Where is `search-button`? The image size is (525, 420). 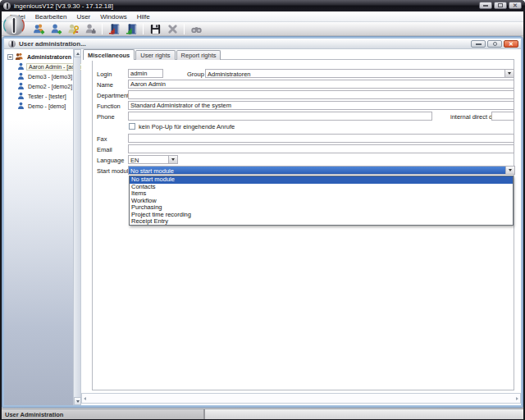
search-button is located at coordinates (196, 29).